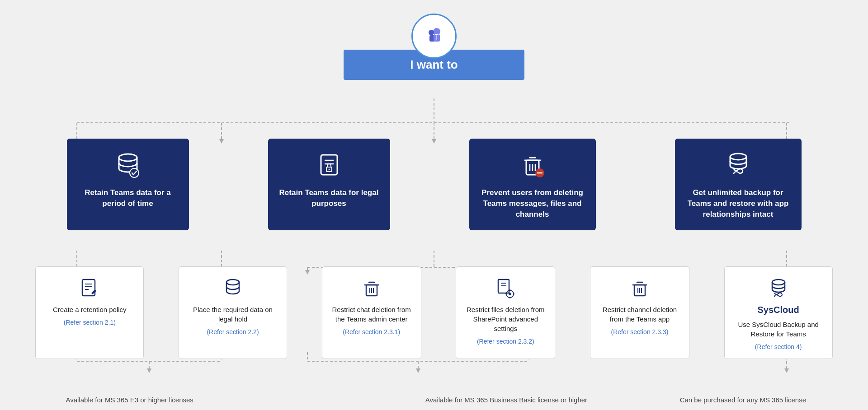 Image resolution: width=868 pixels, height=410 pixels. Describe the element at coordinates (434, 36) in the screenshot. I see `teams-icon` at that location.